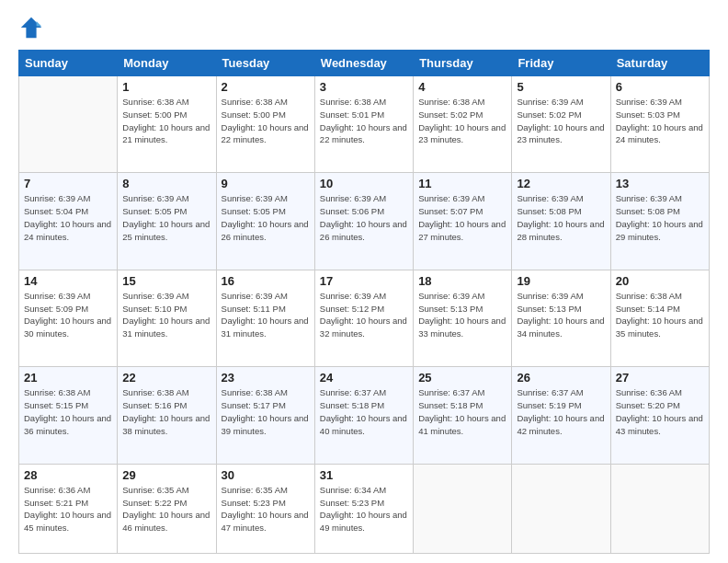 The image size is (728, 563). What do you see at coordinates (166, 377) in the screenshot?
I see `day-number: 22` at bounding box center [166, 377].